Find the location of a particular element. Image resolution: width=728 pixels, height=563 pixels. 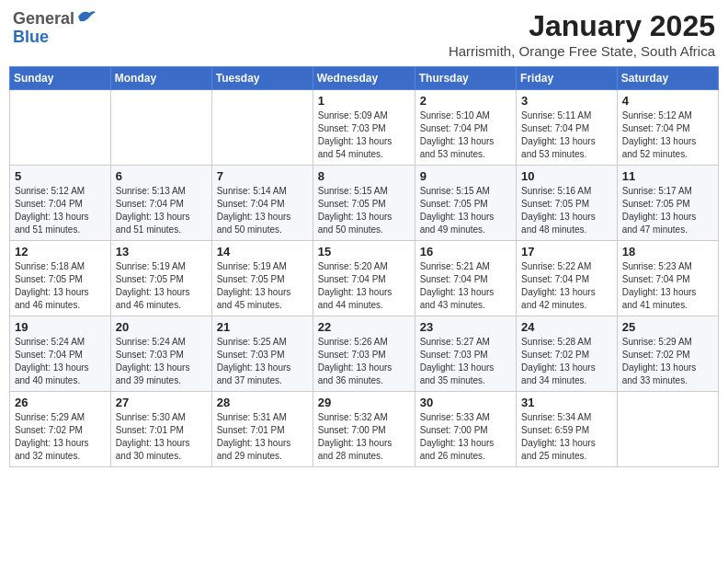

calendar-cell: 17Sunrise: 5:22 AM Sunset: 7:04 PM Dayli… is located at coordinates (567, 279).